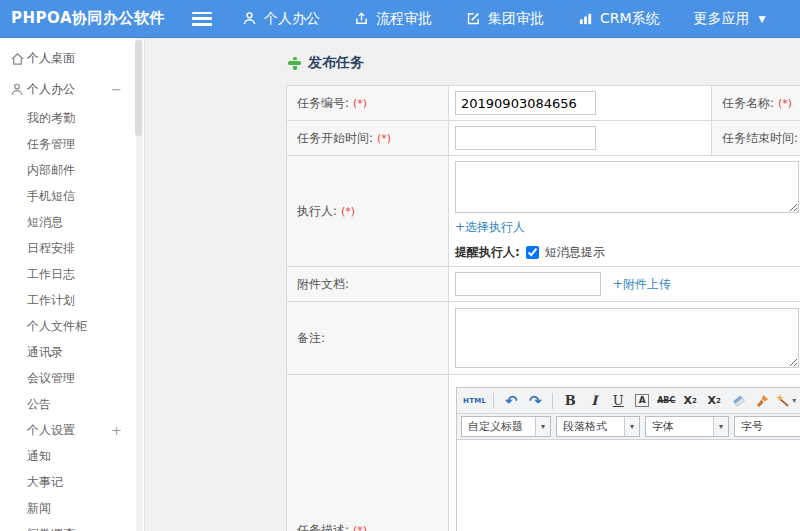  Describe the element at coordinates (575, 252) in the screenshot. I see `sms-remind-label: 短消息提示` at that location.